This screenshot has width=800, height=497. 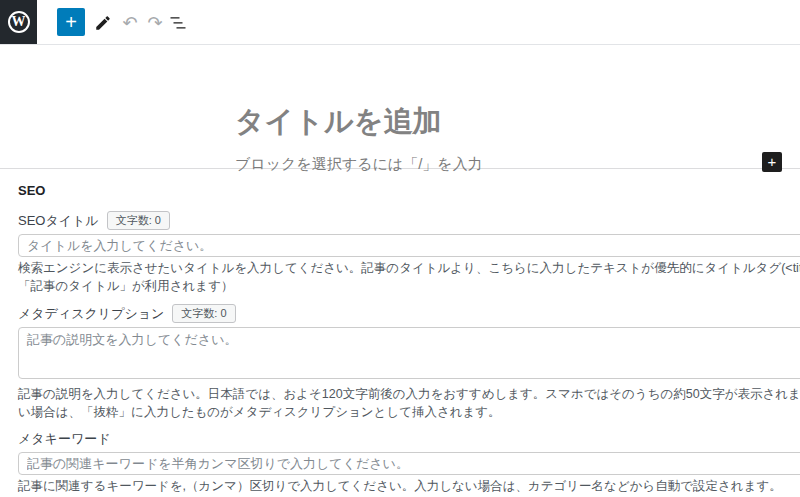 What do you see at coordinates (178, 23) in the screenshot?
I see `list-view-button` at bounding box center [178, 23].